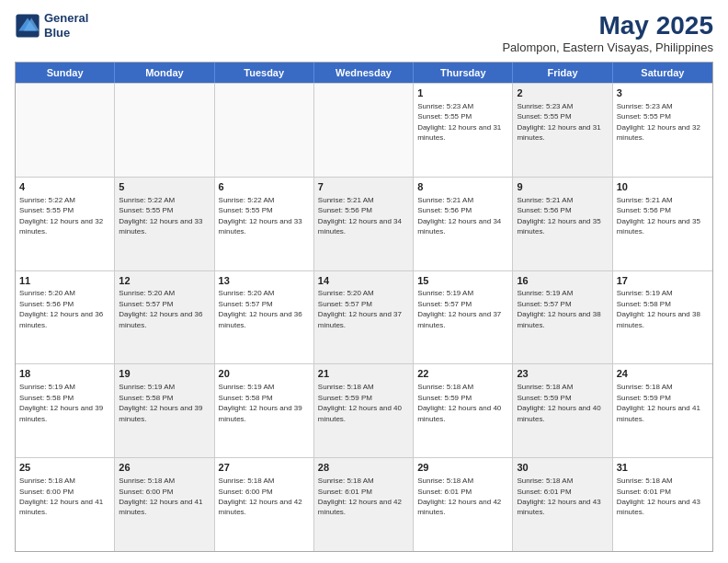 The image size is (728, 563). I want to click on calendar-day-16: 16Sunrise: 5:19 AMSunset: 5:57 PMDayligh…, so click(563, 318).